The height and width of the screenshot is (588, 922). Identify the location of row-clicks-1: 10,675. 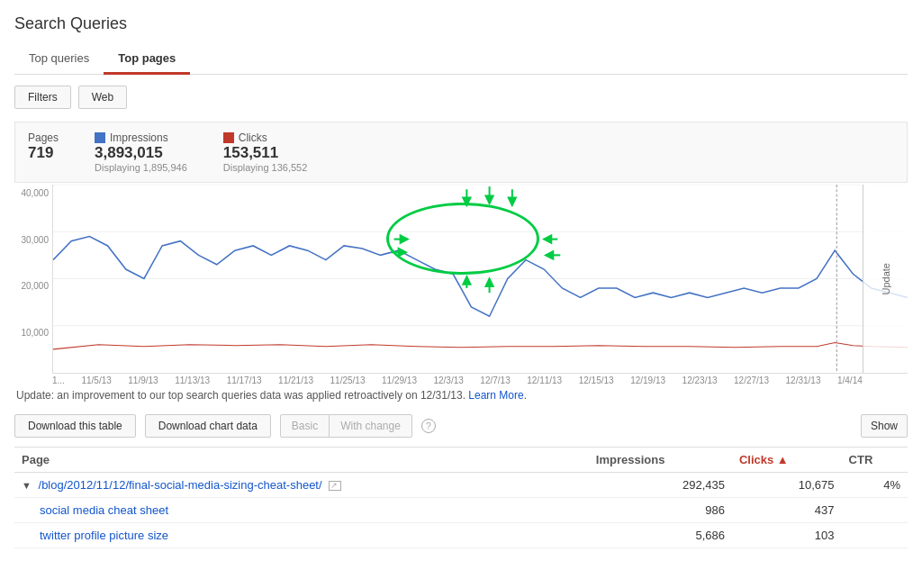
(787, 485).